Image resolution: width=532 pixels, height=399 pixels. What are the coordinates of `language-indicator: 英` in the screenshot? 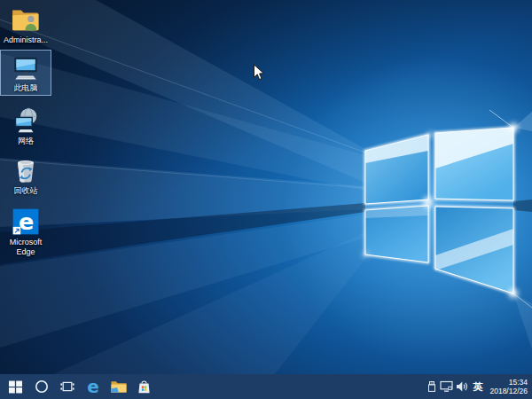 It's located at (477, 387).